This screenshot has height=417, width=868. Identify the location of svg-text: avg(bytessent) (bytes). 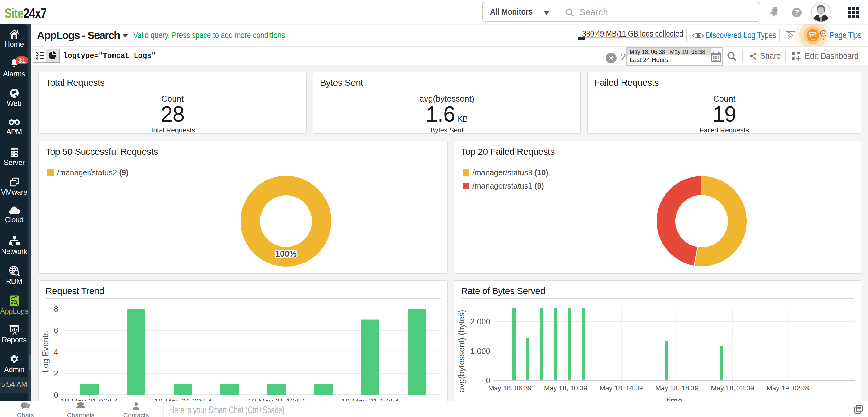
(462, 351).